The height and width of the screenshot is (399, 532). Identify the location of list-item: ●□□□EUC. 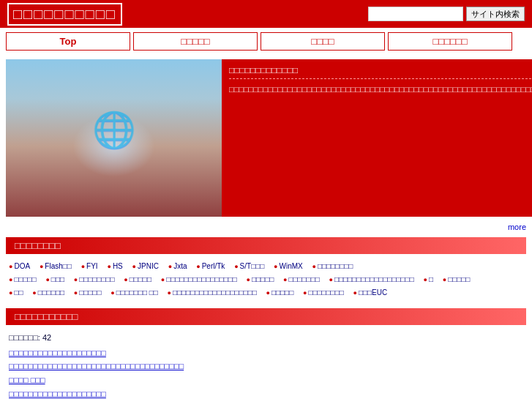
(370, 293).